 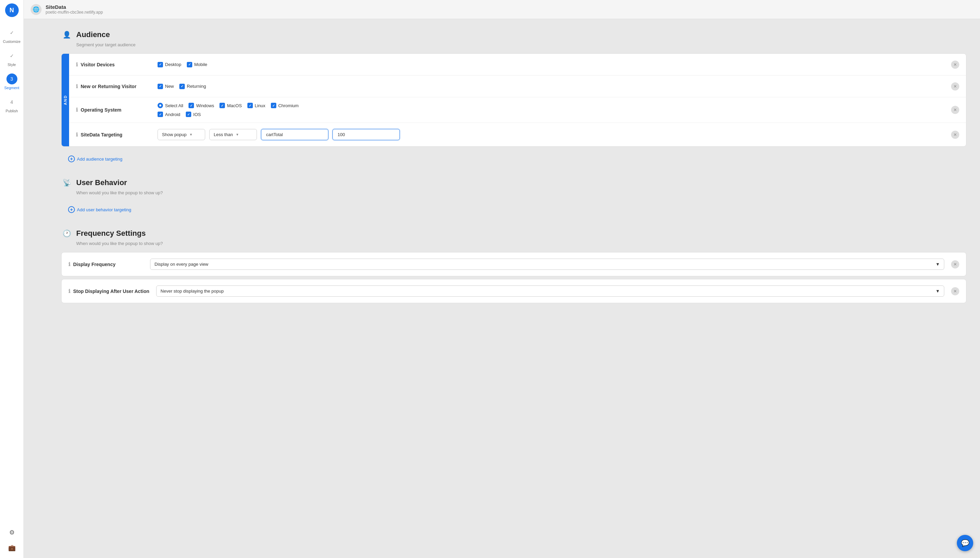 What do you see at coordinates (550, 291) in the screenshot?
I see `stop-displaying-select: Never stop displaying the popup ▼` at bounding box center [550, 291].